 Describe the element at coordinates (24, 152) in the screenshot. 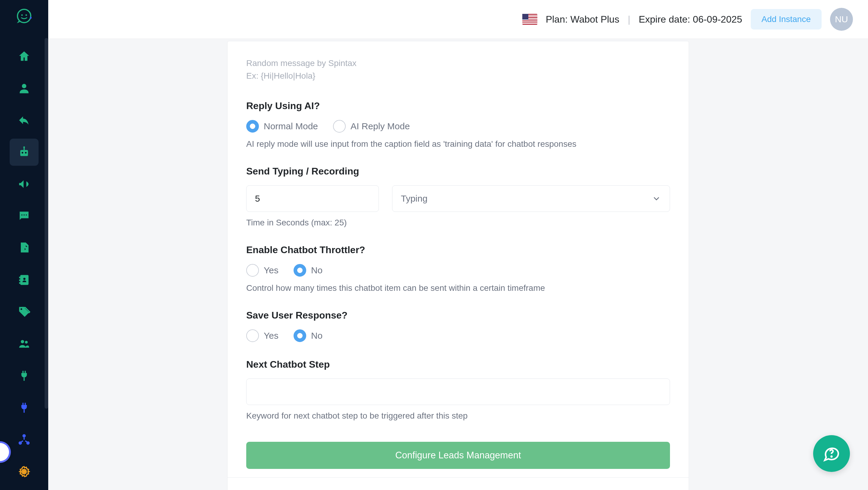

I see `robot-icon` at that location.